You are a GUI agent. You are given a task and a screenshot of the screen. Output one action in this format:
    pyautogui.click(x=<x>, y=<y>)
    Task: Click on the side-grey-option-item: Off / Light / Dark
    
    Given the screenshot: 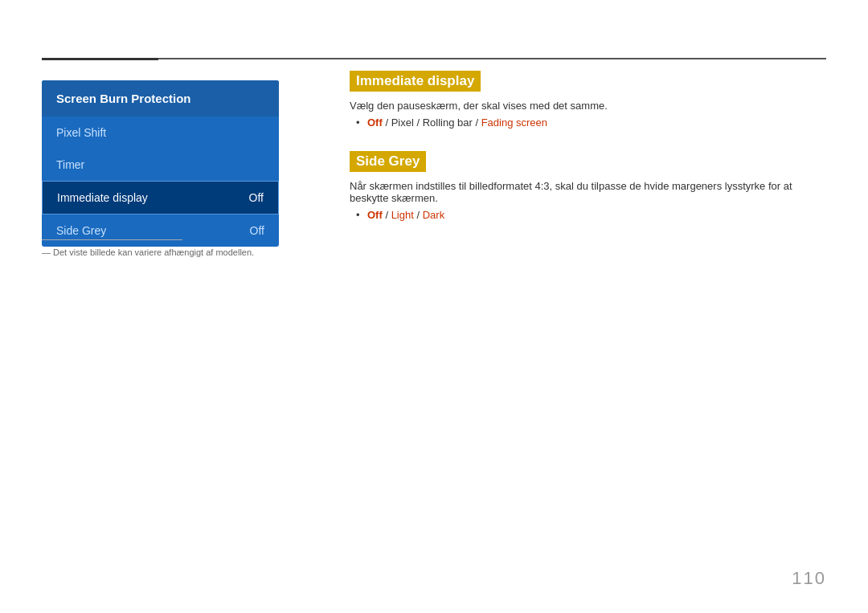 What is the action you would take?
    pyautogui.click(x=592, y=215)
    